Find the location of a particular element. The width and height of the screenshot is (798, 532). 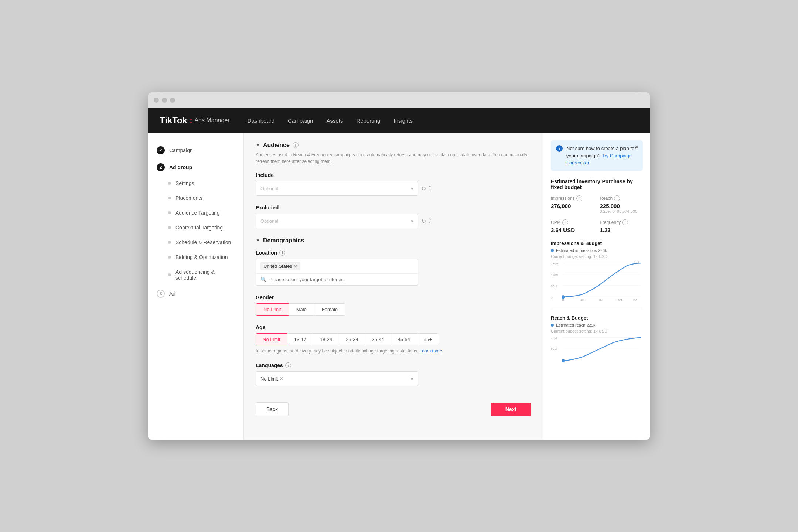

sidebar-item-schedule-reservation: Schedule & Reservation is located at coordinates (196, 242).